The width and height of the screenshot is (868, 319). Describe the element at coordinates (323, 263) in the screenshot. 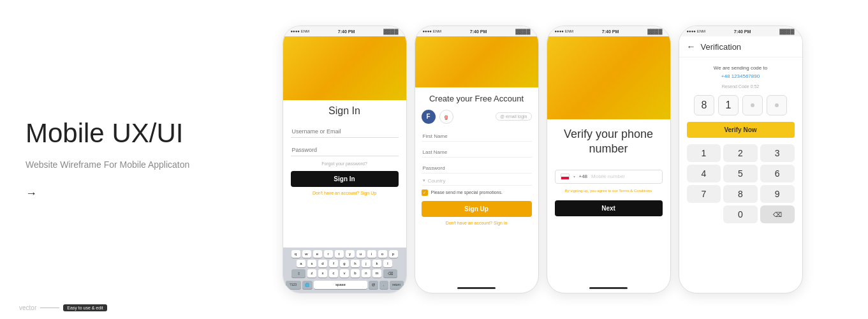

I see `key-d: d` at that location.